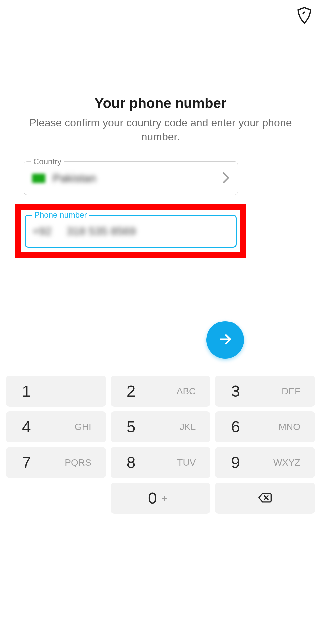 This screenshot has width=321, height=644. Describe the element at coordinates (83, 427) in the screenshot. I see `key-letters: GHI` at that location.